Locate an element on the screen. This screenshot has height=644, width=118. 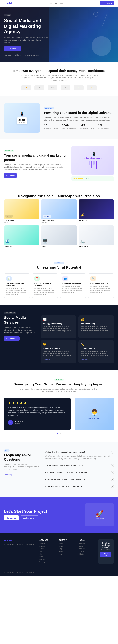
footer-col-title-0: SERVICES is located at coordinates (48, 540).